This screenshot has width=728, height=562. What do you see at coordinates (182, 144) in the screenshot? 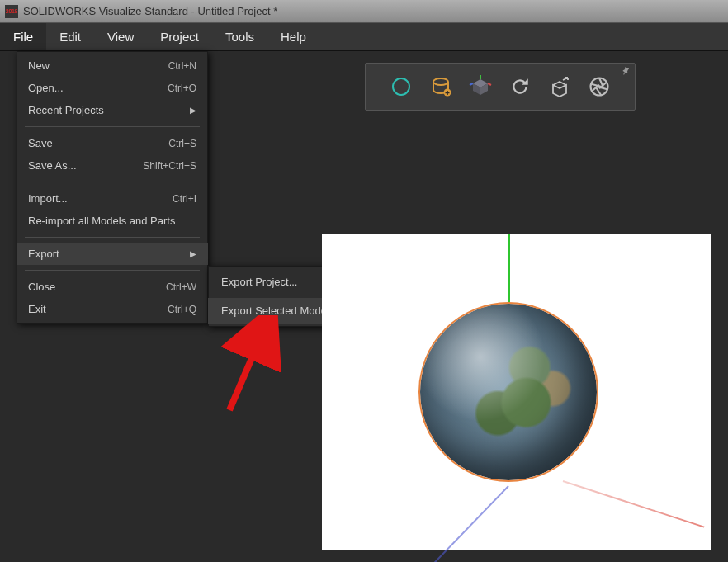
I see `shortcut: Ctrl+S` at bounding box center [182, 144].